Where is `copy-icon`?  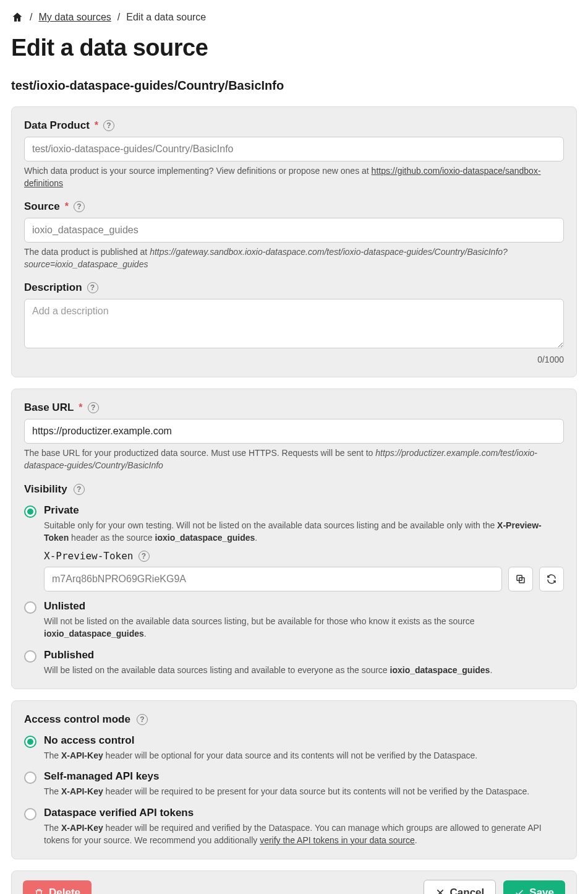 copy-icon is located at coordinates (521, 579).